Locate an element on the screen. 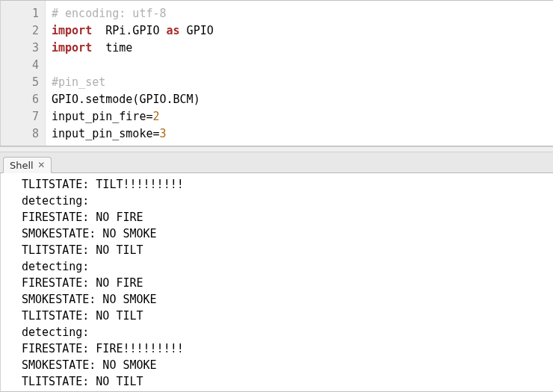 The height and width of the screenshot is (392, 553). code-token: time is located at coordinates (112, 48).